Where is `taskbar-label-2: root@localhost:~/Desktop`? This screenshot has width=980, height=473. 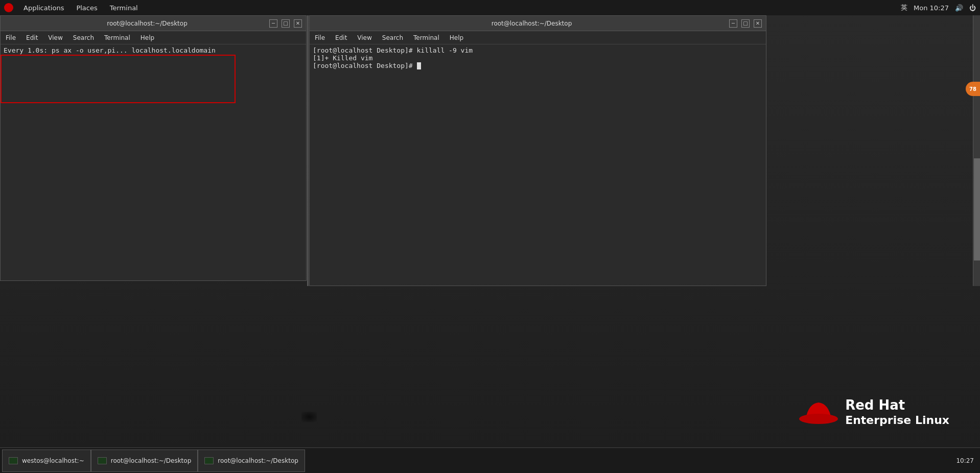 taskbar-label-2: root@localhost:~/Desktop is located at coordinates (258, 461).